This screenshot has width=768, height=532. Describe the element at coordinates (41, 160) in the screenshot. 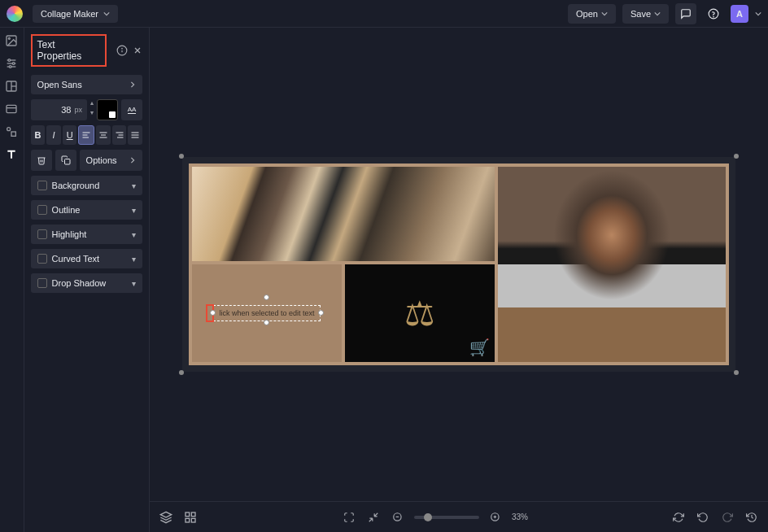

I see `delete-button` at that location.